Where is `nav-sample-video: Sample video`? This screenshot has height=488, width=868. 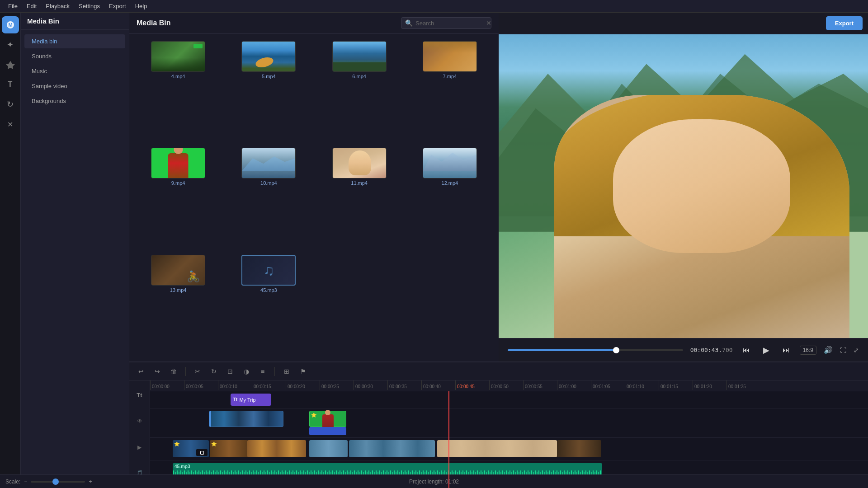 nav-sample-video: Sample video is located at coordinates (75, 86).